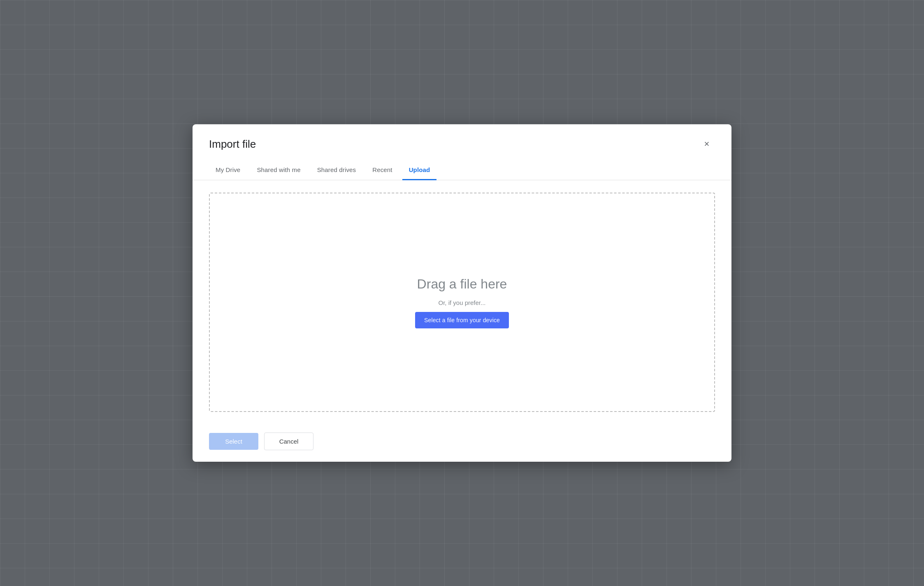 Image resolution: width=924 pixels, height=586 pixels. I want to click on select-device-button: Select a file from your device, so click(462, 320).